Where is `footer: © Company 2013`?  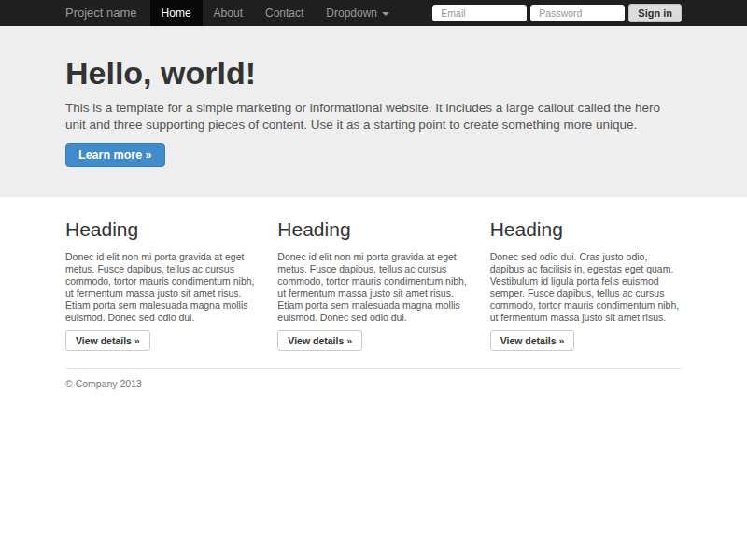
footer: © Company 2013 is located at coordinates (374, 385).